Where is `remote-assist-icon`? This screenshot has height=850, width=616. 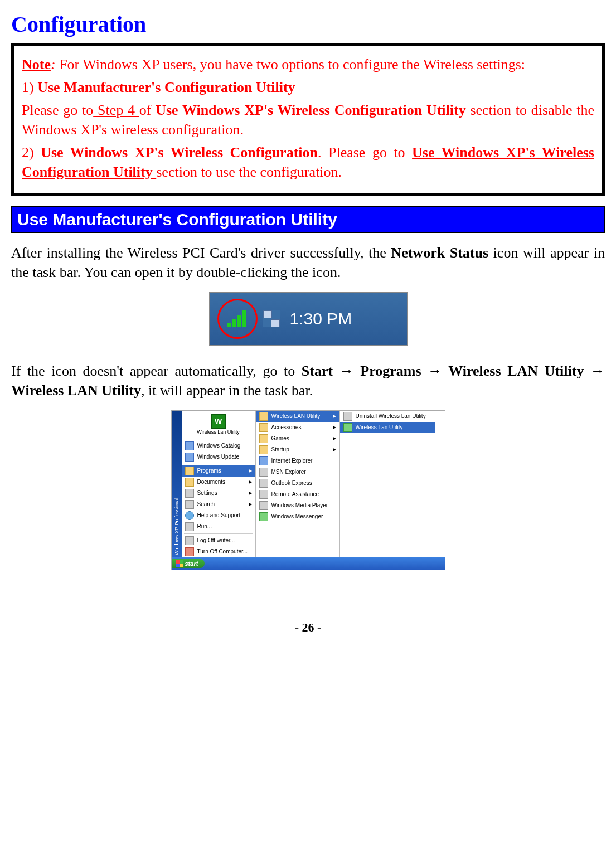 remote-assist-icon is located at coordinates (264, 494).